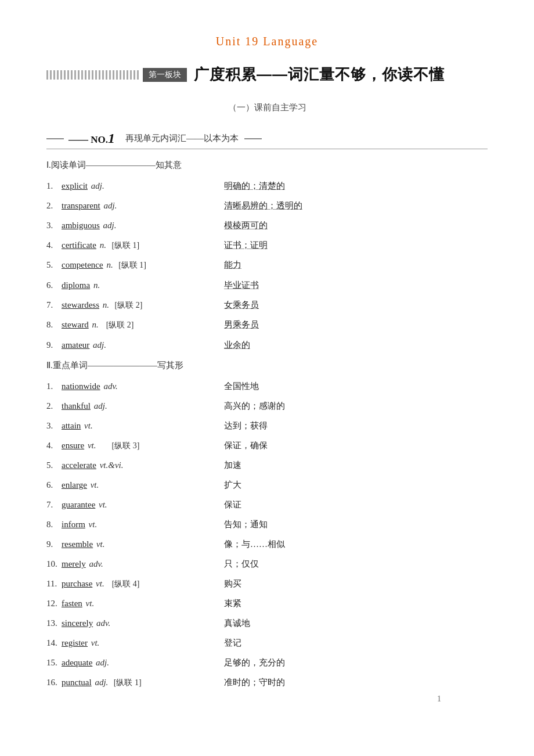 The width and height of the screenshot is (534, 756). I want to click on list-item: 4. certificate n. [纵联 1] 证书；证明, so click(267, 245).